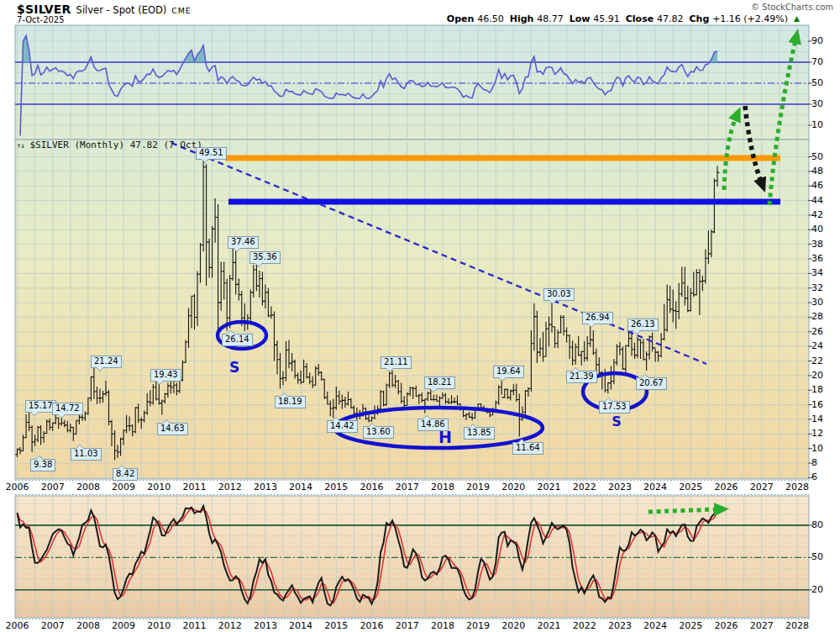 This screenshot has height=632, width=840. I want to click on x-axis-year-label-bottom: 2015, so click(336, 625).